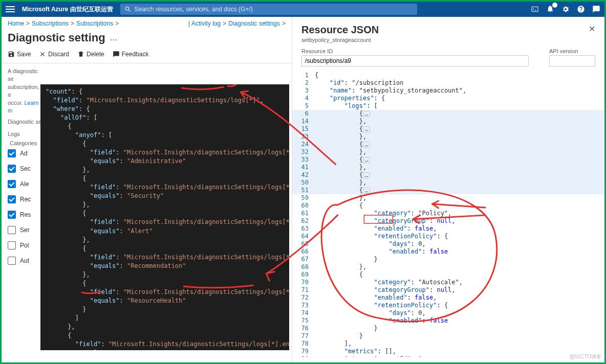 This screenshot has width=606, height=364. What do you see at coordinates (448, 229) in the screenshot?
I see `json-line: 63 "enabled": false,` at bounding box center [448, 229].